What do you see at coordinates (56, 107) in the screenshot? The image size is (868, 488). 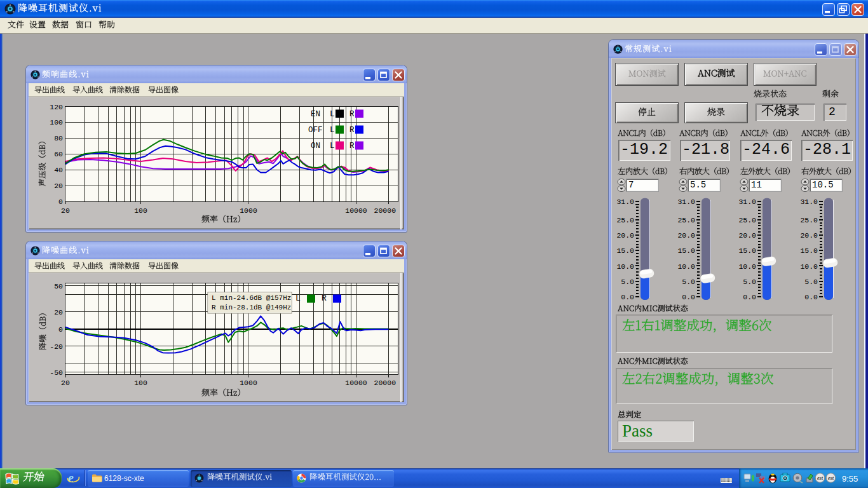 I see `svg-text: 120` at bounding box center [56, 107].